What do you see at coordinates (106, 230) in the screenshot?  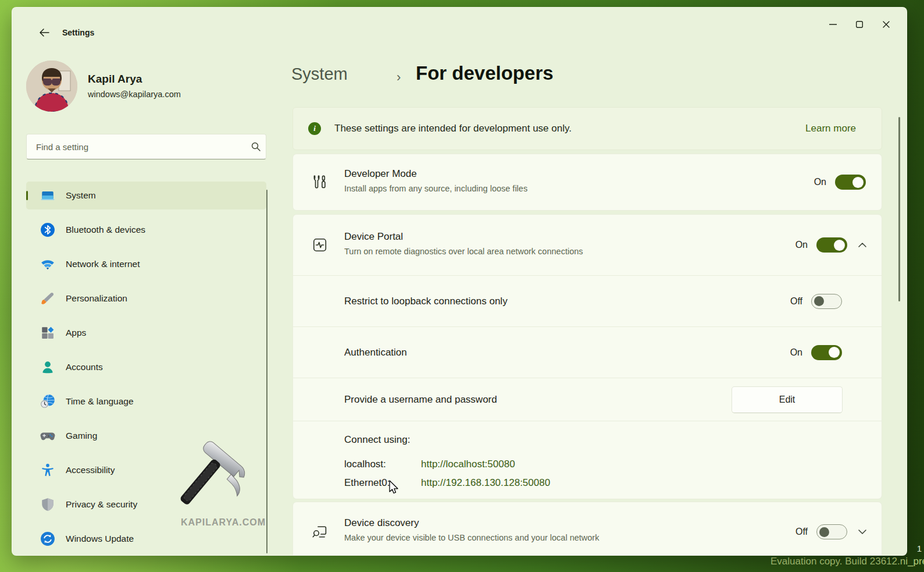 I see `sidebar-item-label: Bluetooth & devices` at bounding box center [106, 230].